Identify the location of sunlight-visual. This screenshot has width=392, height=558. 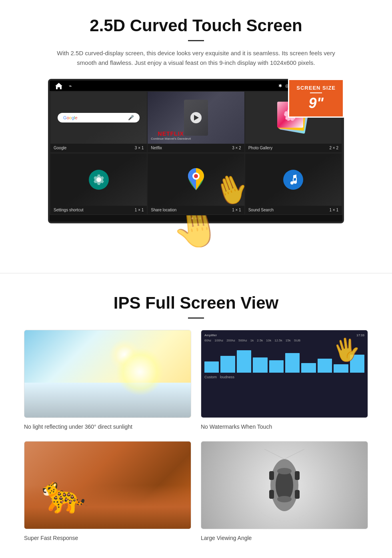
(108, 374).